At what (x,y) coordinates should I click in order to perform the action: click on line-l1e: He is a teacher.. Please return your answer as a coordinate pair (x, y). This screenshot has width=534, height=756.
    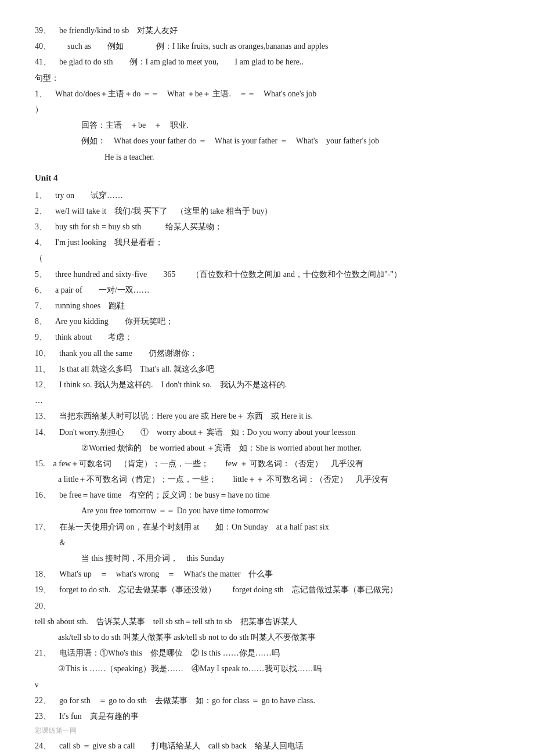
    Looking at the image, I should click on (267, 157).